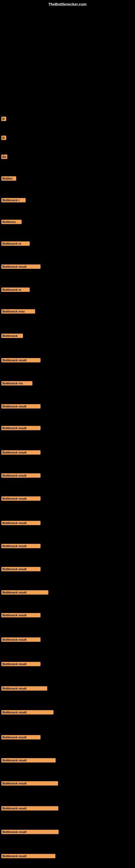 The image size is (135, 868). Describe the element at coordinates (9, 179) in the screenshot. I see `label-4: Bottlen` at that location.